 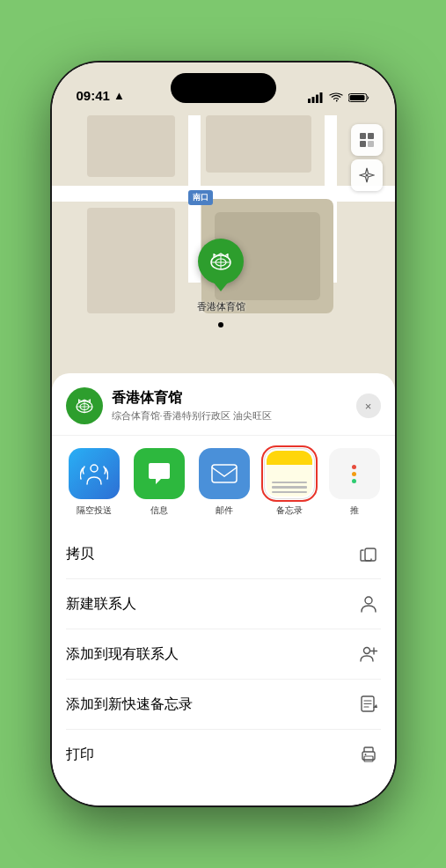 What do you see at coordinates (354, 481) in the screenshot?
I see `more-dot-green` at bounding box center [354, 481].